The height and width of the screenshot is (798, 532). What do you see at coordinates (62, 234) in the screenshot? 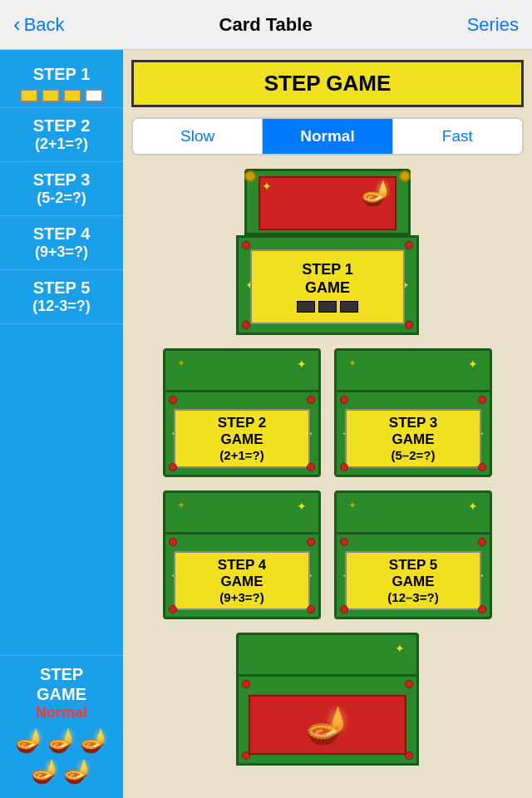
I see `sidebar-step4-label: STEP 4` at bounding box center [62, 234].